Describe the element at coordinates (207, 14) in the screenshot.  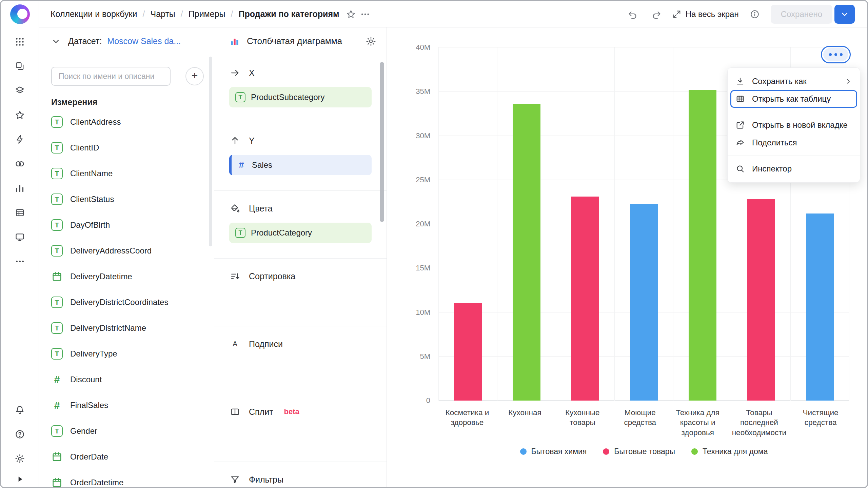
I see `breadcrumb-examples: Примеры` at that location.